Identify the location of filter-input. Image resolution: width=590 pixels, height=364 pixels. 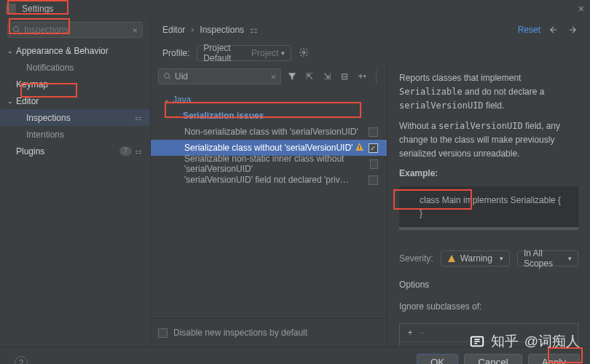
(223, 76).